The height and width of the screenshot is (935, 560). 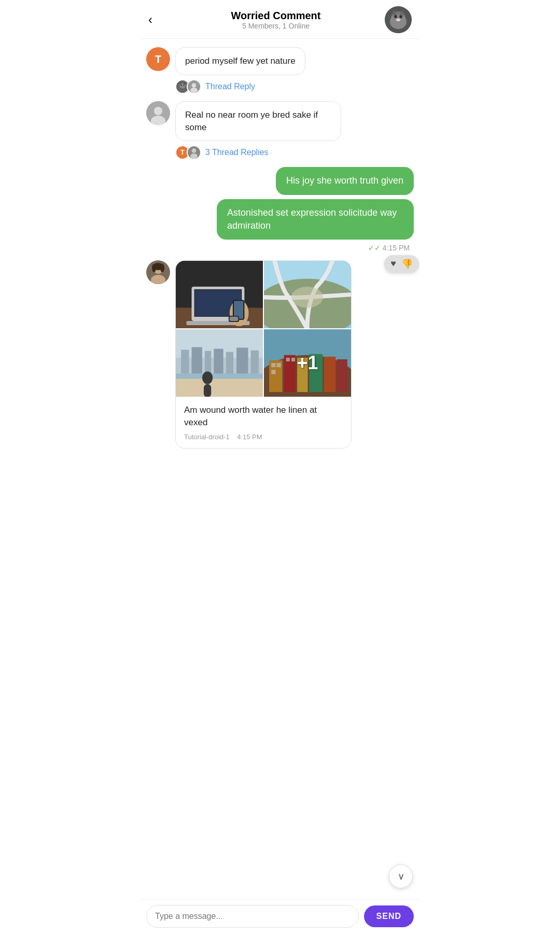 What do you see at coordinates (280, 219) in the screenshot?
I see `message-row-right-2: Astonished set expression solicitude way…` at bounding box center [280, 219].